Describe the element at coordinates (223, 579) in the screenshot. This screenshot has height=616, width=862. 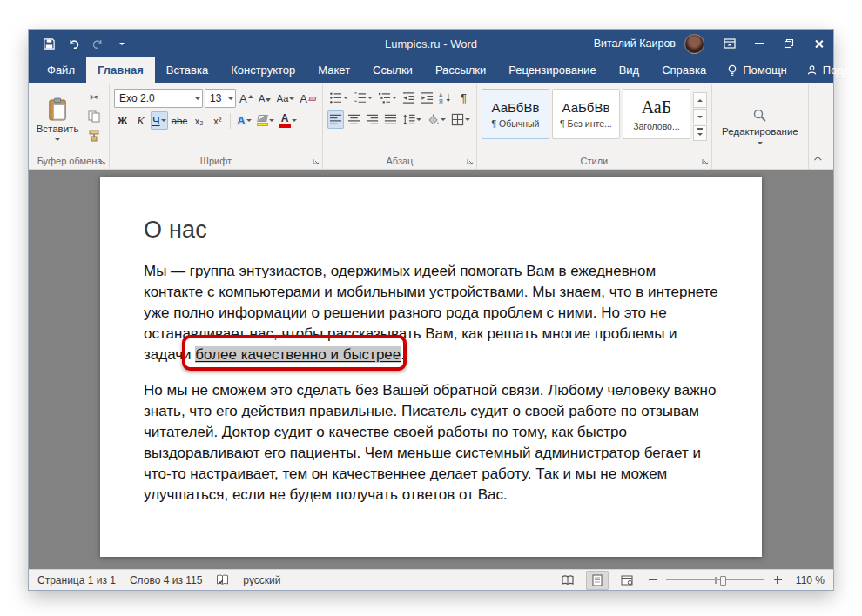
I see `proofing-status-button` at that location.